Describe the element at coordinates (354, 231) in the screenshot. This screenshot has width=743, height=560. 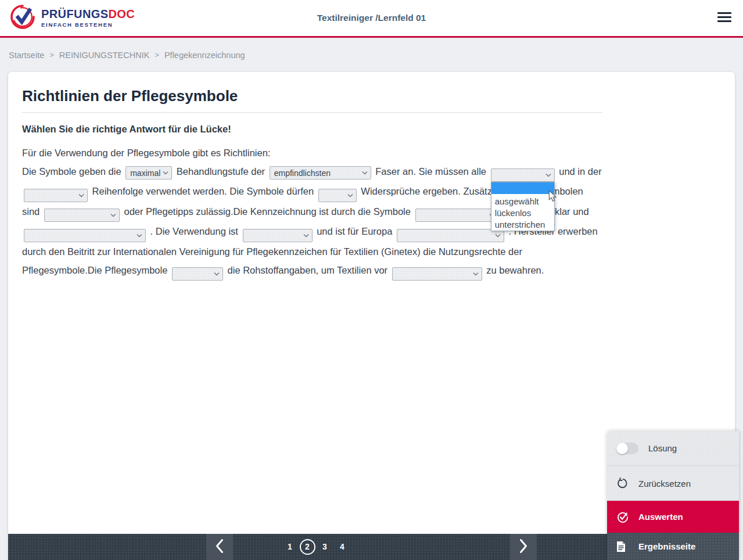
I see `cloze-text: und ist für Europa` at that location.